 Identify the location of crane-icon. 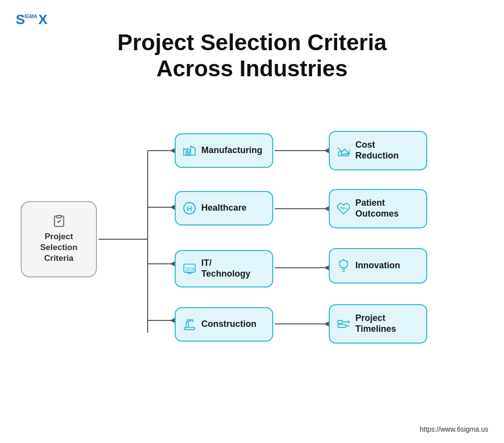
(189, 324).